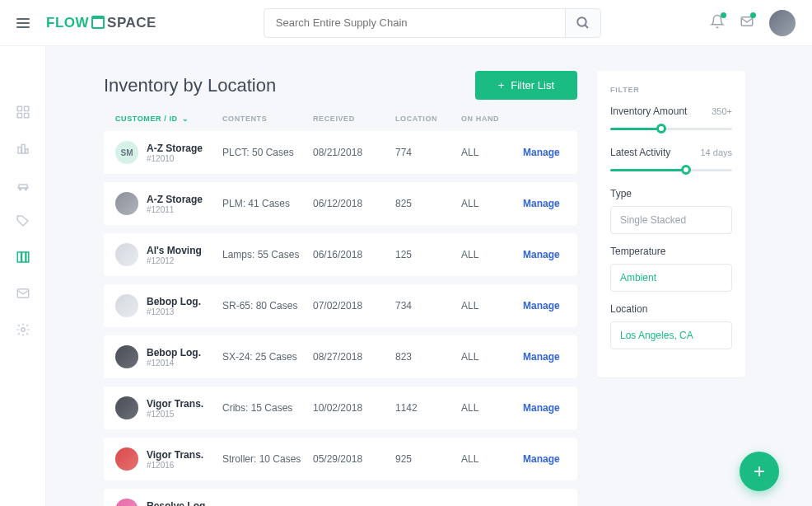  What do you see at coordinates (671, 269) in the screenshot?
I see `filter-temperature: Temperature Ambient` at bounding box center [671, 269].